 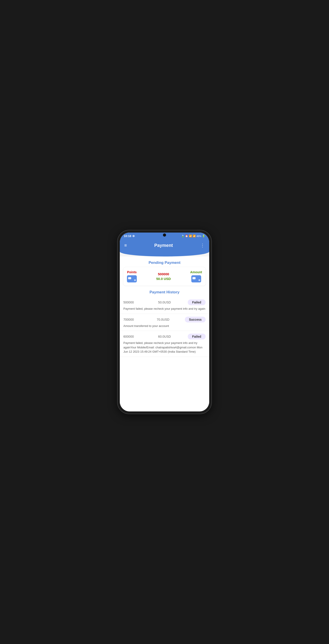 What do you see at coordinates (164, 276) in the screenshot?
I see `pending-payment-card: Points 500000 50.0 USD Amount` at bounding box center [164, 276].